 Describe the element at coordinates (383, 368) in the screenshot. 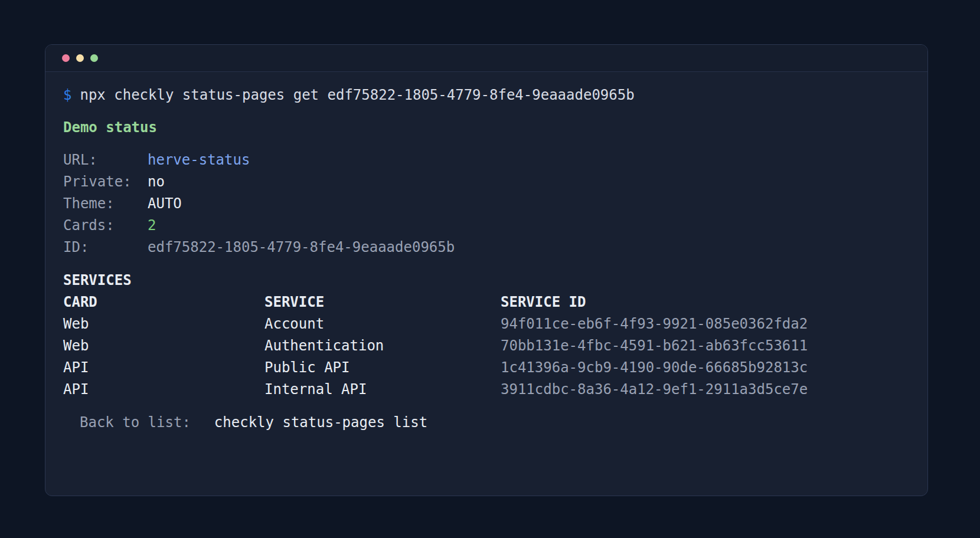

I see `cell-service: Public API` at that location.